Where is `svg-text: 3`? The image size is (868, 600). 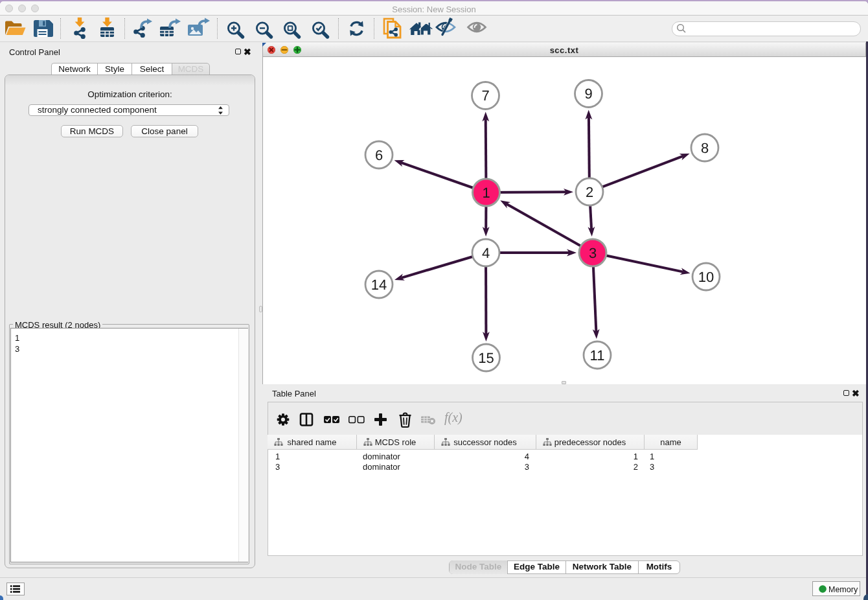 svg-text: 3 is located at coordinates (593, 253).